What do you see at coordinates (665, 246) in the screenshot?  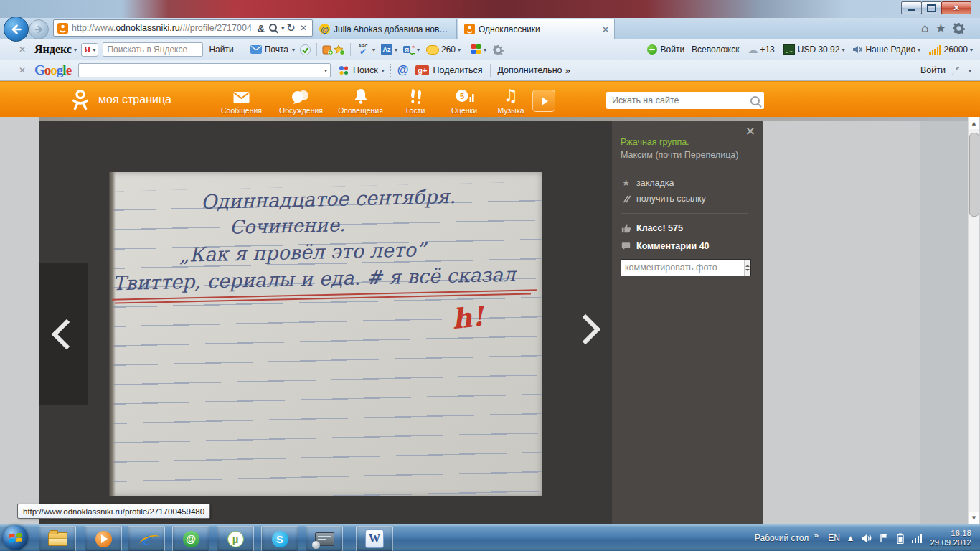 I see `comments-button: Комментарии 40` at bounding box center [665, 246].